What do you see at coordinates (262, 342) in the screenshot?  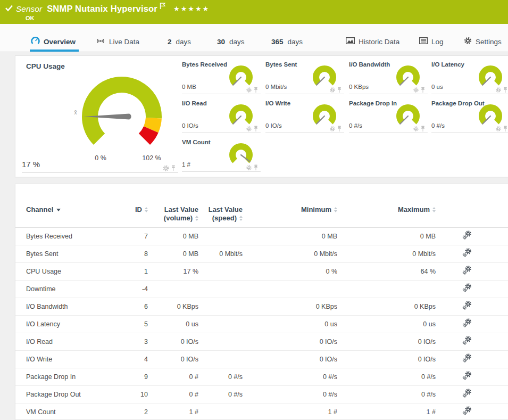 I see `table-row-i-o-read: I/O Read 3 0 IO/s 0 IO/s 0 IO/s` at bounding box center [262, 342].